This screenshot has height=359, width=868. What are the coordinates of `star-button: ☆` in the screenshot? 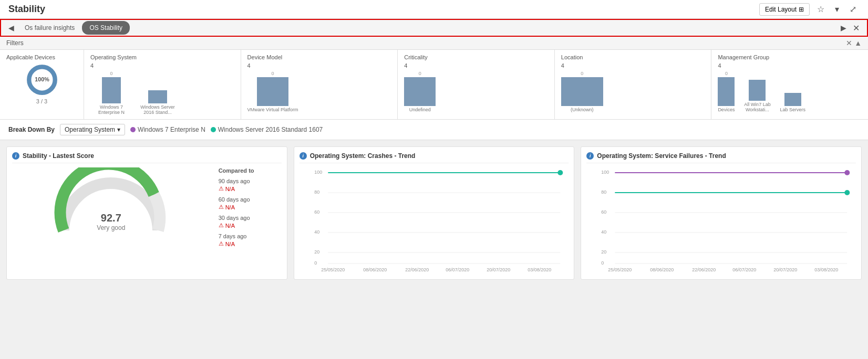 It's located at (821, 9).